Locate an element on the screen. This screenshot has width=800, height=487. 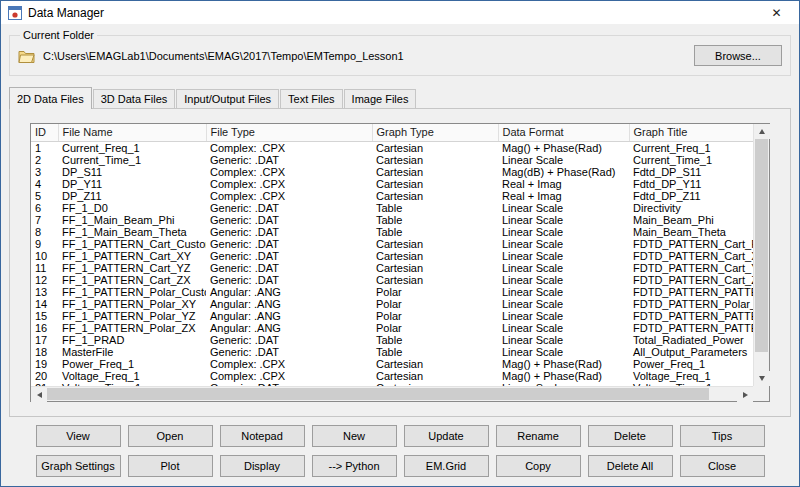
tab-2d-data-files: 2D Data Files is located at coordinates (50, 98).